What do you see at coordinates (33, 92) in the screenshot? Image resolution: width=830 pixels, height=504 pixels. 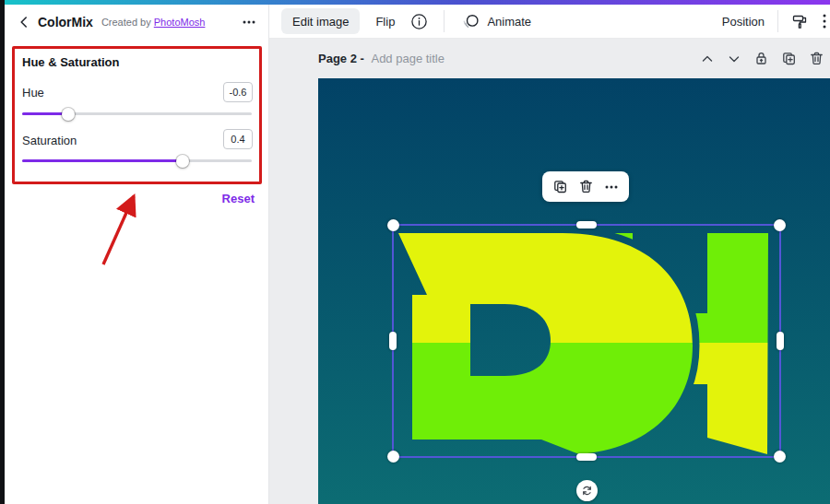 I see `hue-label: Hue` at bounding box center [33, 92].